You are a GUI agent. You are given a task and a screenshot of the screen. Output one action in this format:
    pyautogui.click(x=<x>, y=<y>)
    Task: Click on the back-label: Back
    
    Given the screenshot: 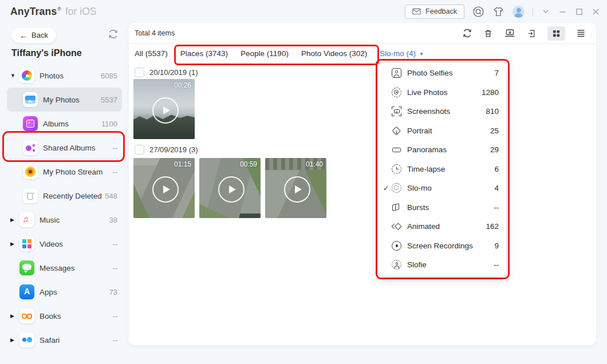 What is the action you would take?
    pyautogui.click(x=40, y=35)
    